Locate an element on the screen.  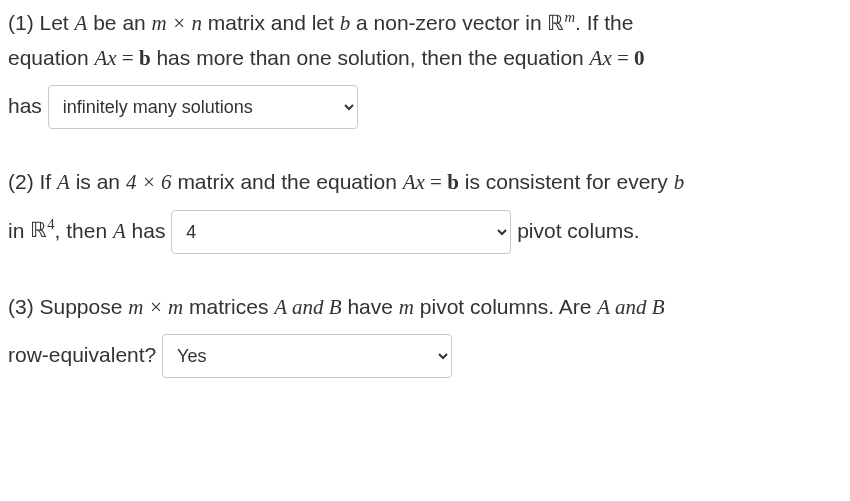
text: , then is located at coordinates (84, 230).